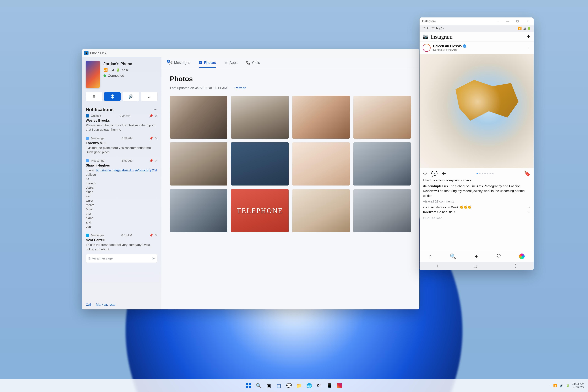 The height and width of the screenshot is (392, 588). Describe the element at coordinates (475, 266) in the screenshot. I see `home-button: ▢` at that location.